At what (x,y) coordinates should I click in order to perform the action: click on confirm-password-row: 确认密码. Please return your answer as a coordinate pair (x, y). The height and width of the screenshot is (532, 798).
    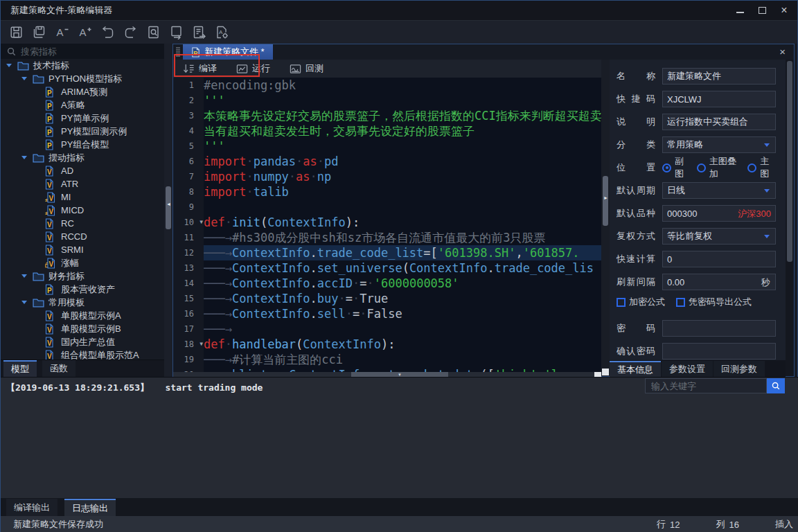
    Looking at the image, I should click on (696, 351).